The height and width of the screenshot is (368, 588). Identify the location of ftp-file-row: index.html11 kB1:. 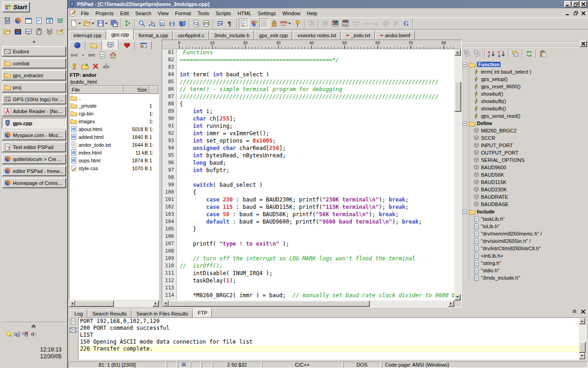
(114, 153).